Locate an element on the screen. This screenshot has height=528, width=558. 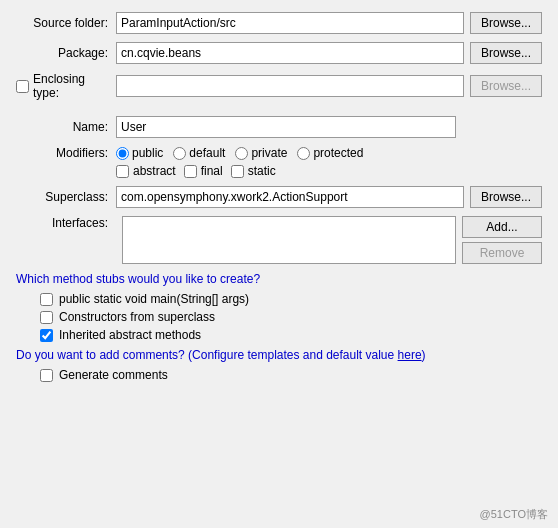
modifier-public-radio is located at coordinates (122, 154).